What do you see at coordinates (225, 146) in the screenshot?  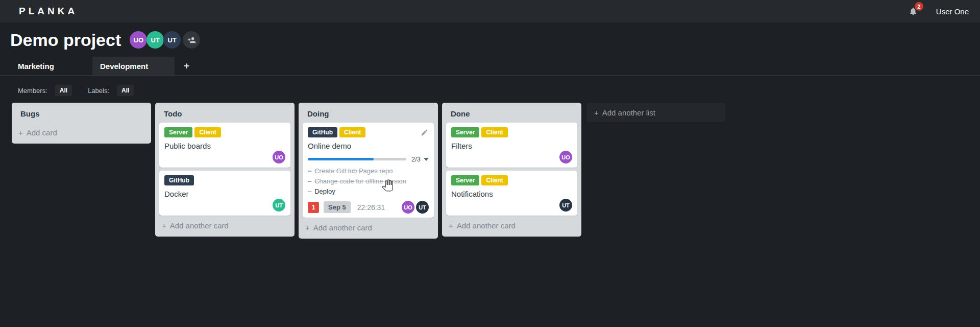 I see `card-title: Public boards` at bounding box center [225, 146].